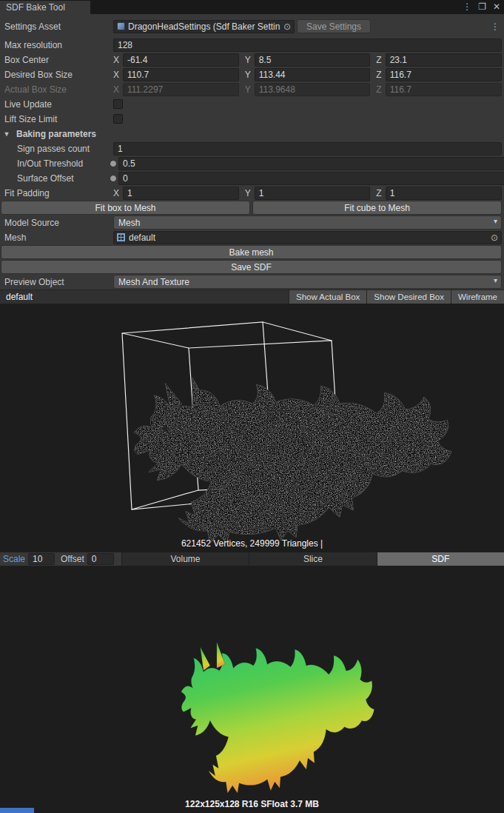 Image resolution: width=504 pixels, height=813 pixels. I want to click on baking-parameters-label: Baking parameters, so click(63, 134).